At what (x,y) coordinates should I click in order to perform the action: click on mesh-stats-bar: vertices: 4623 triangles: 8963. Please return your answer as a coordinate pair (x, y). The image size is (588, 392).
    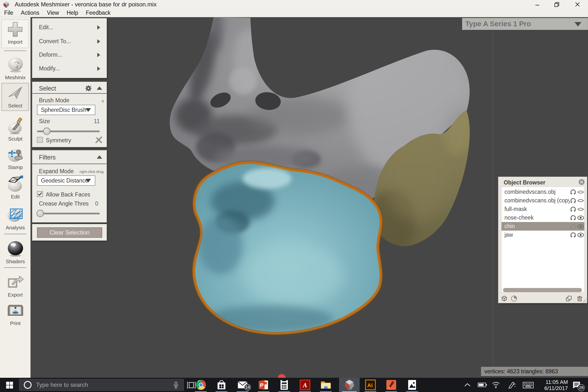
    Looking at the image, I should click on (534, 372).